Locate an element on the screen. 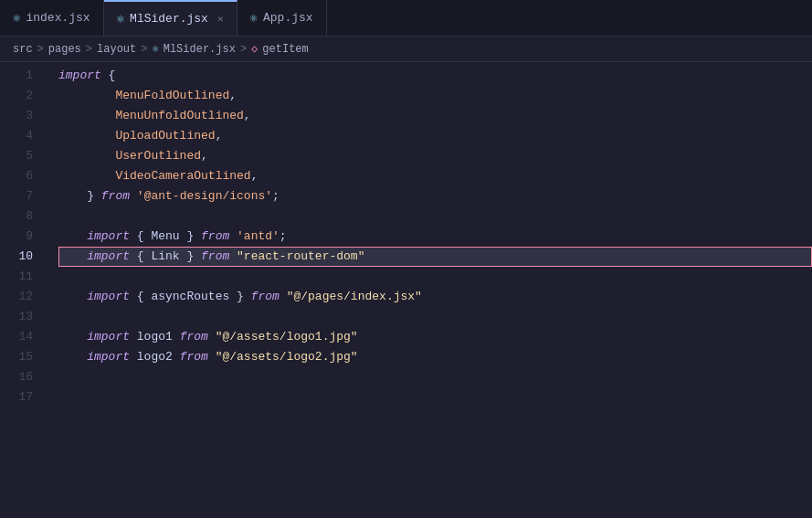  tab-mlsider: ⚛ MlSider.jsx ✕ is located at coordinates (171, 18).